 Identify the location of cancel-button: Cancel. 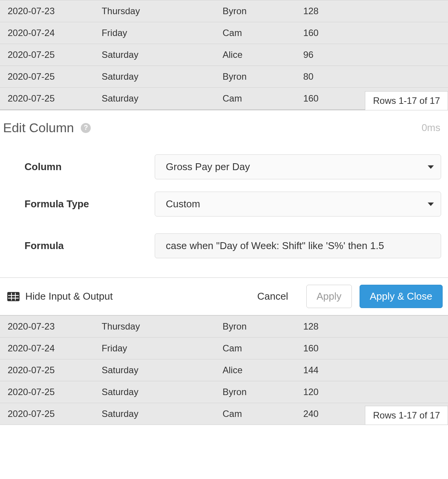
(273, 297).